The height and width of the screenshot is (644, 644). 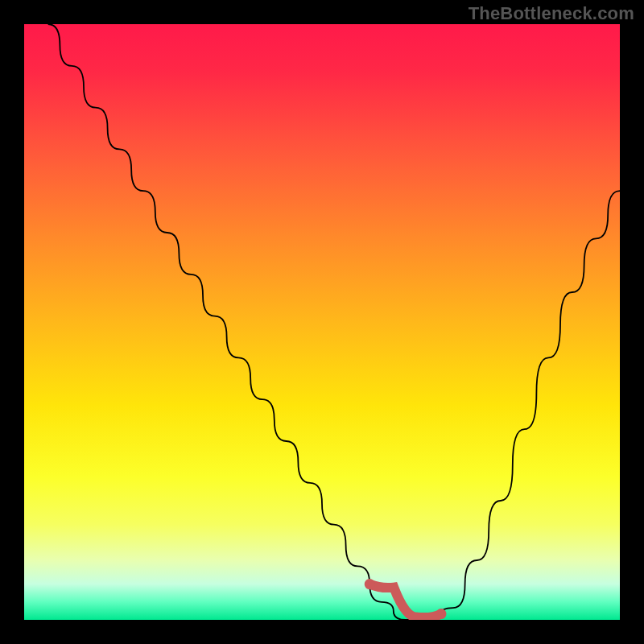 I want to click on optimal-endpoint-left, so click(x=370, y=584).